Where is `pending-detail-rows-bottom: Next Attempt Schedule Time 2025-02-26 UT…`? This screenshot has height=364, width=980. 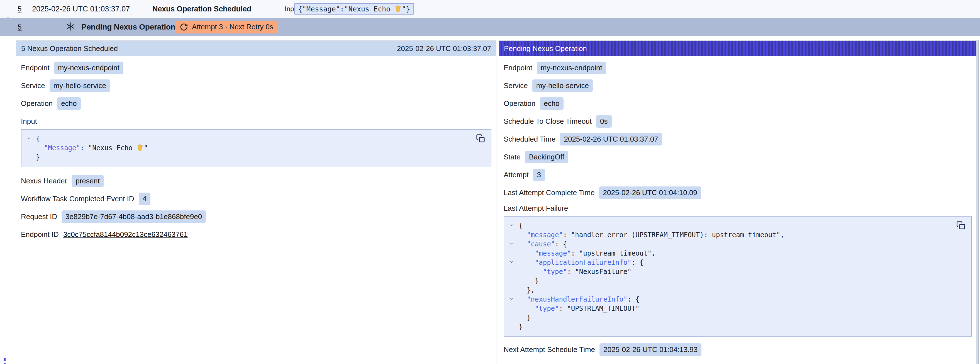
pending-detail-rows-bottom: Next Attempt Schedule Time 2025-02-26 UT… is located at coordinates (738, 350).